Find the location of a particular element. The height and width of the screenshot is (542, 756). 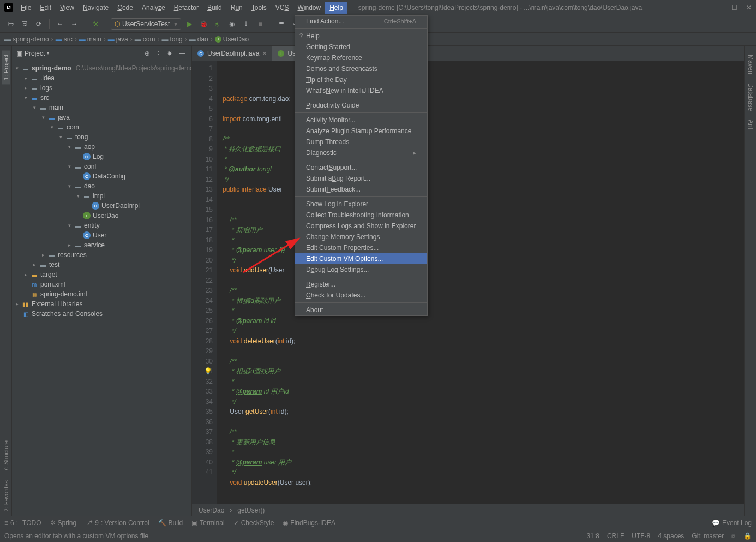

tool-checkstyle: ✓ CheckStyle is located at coordinates (254, 523).